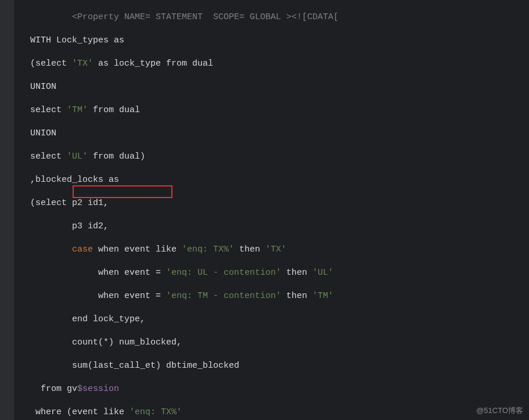  What do you see at coordinates (280, 157) in the screenshot?
I see `code-line: select 'UL' from dual)` at bounding box center [280, 157].